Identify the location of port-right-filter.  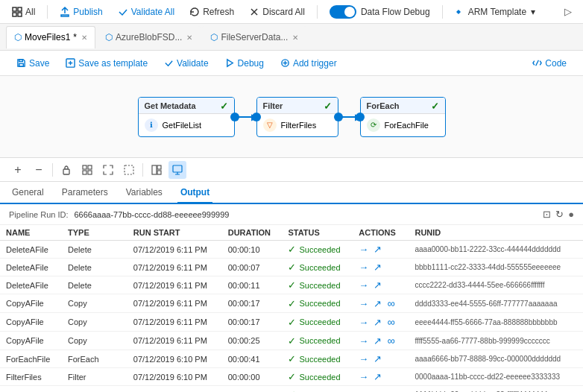
(338, 117).